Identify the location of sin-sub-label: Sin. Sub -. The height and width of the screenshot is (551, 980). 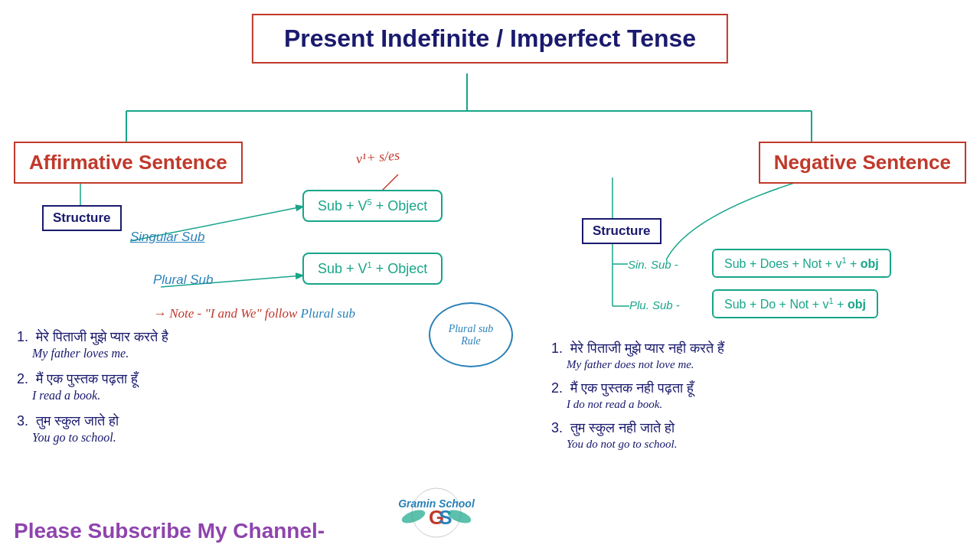
(653, 265).